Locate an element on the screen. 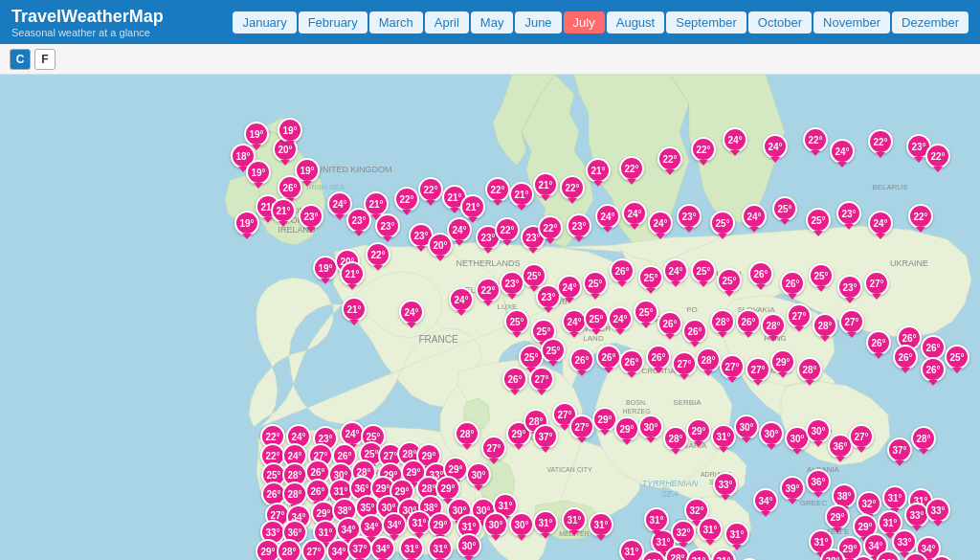 The width and height of the screenshot is (980, 560). month-tab-february: February is located at coordinates (333, 23).